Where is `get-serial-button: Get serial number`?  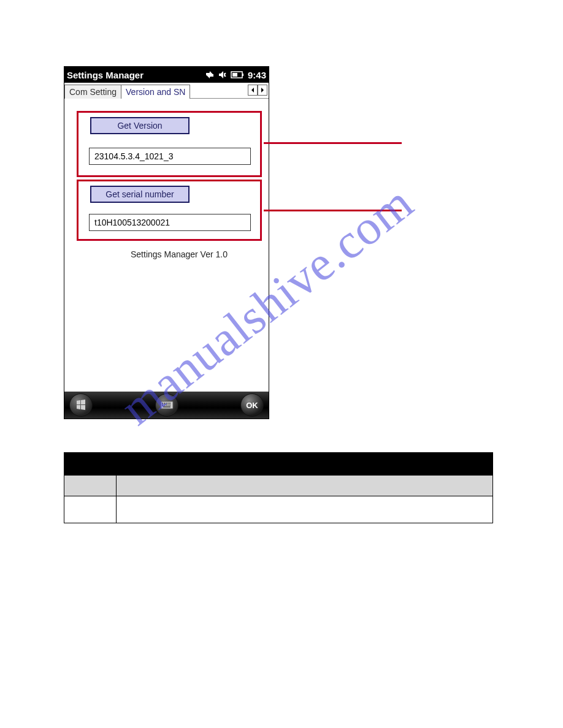 get-serial-button: Get serial number is located at coordinates (140, 194).